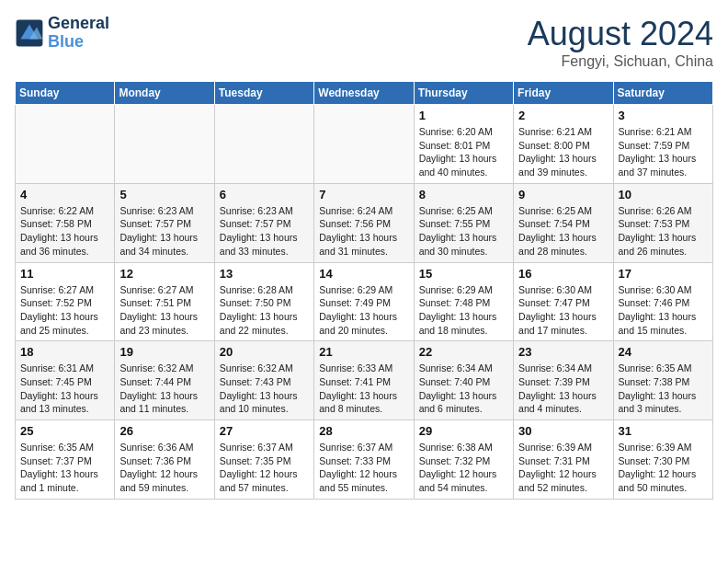 The image size is (728, 563). Describe the element at coordinates (164, 431) in the screenshot. I see `cell-date-26: 26` at that location.